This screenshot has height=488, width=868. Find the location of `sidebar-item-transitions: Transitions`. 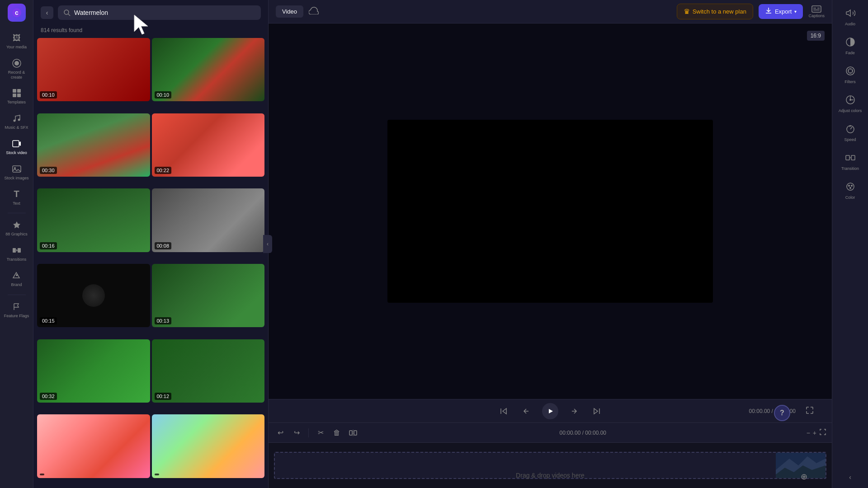

sidebar-item-transitions: Transitions is located at coordinates (17, 253).